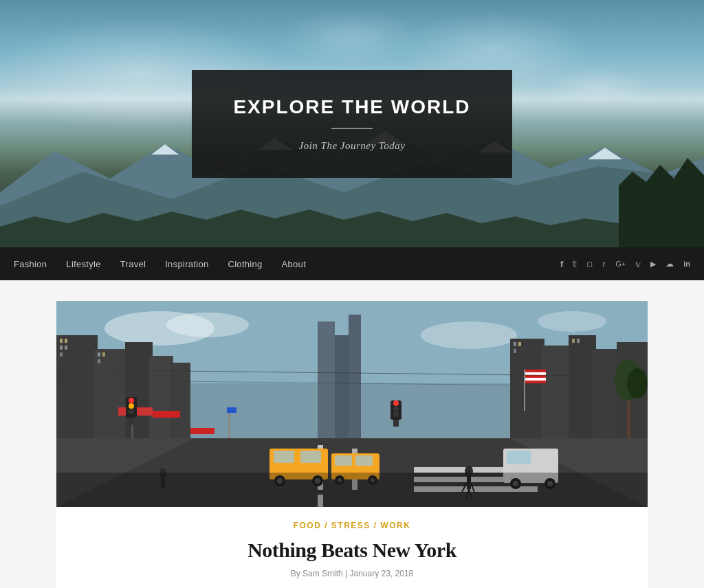 This screenshot has height=588, width=704. I want to click on youtube-icon: ▶, so click(653, 264).